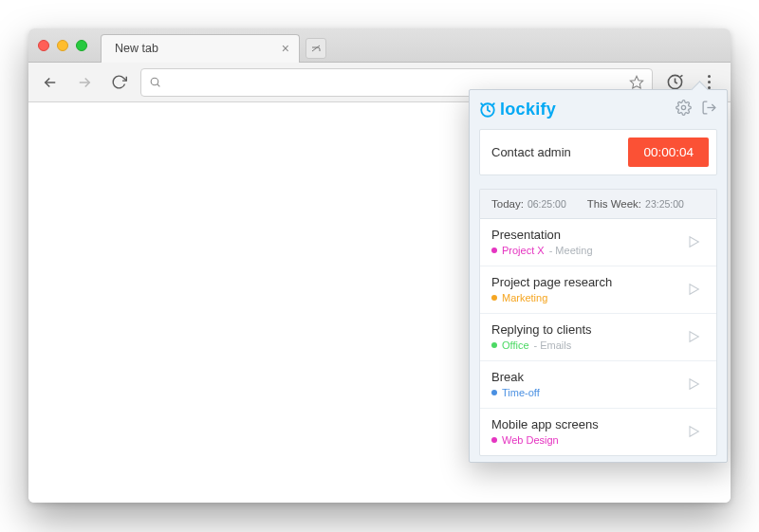 The width and height of the screenshot is (759, 532). What do you see at coordinates (598, 243) in the screenshot?
I see `time-entry: Presentation Project X - Meeting` at bounding box center [598, 243].